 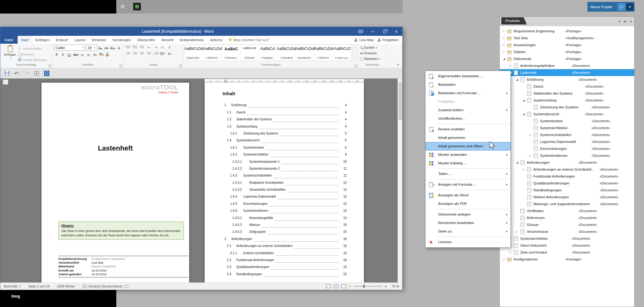 What do you see at coordinates (567, 135) in the screenshot?
I see `tree-item: ▷Systemschnittstellen«Document»` at bounding box center [567, 135].